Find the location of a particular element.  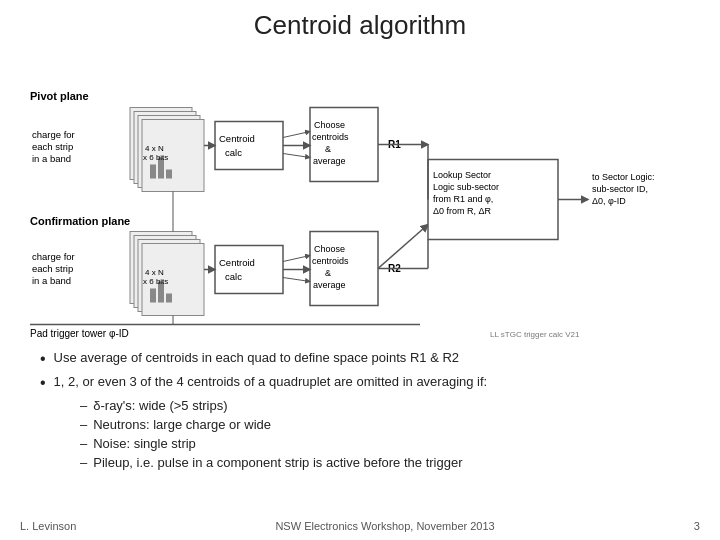

sub-dash-3: – is located at coordinates (84, 444).